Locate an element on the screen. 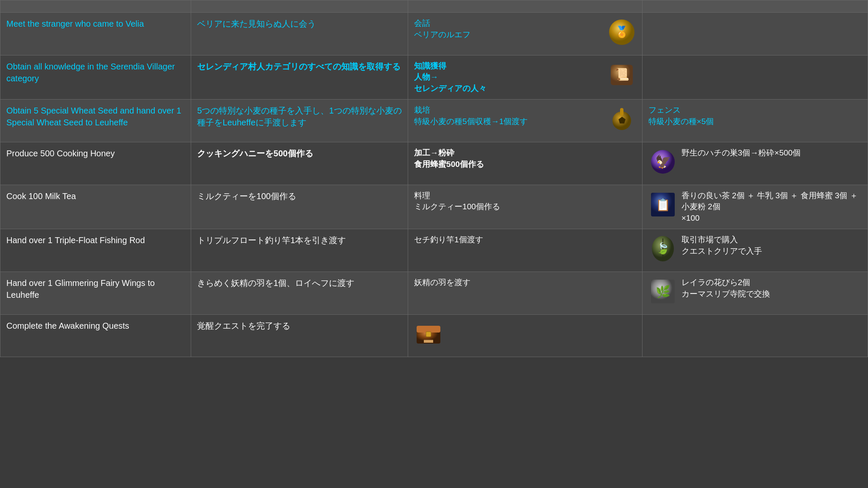 This screenshot has width=868, height=488. table-row: Produce 500 Cooking Honeyクッキングハニーを500個作る… is located at coordinates (434, 164).